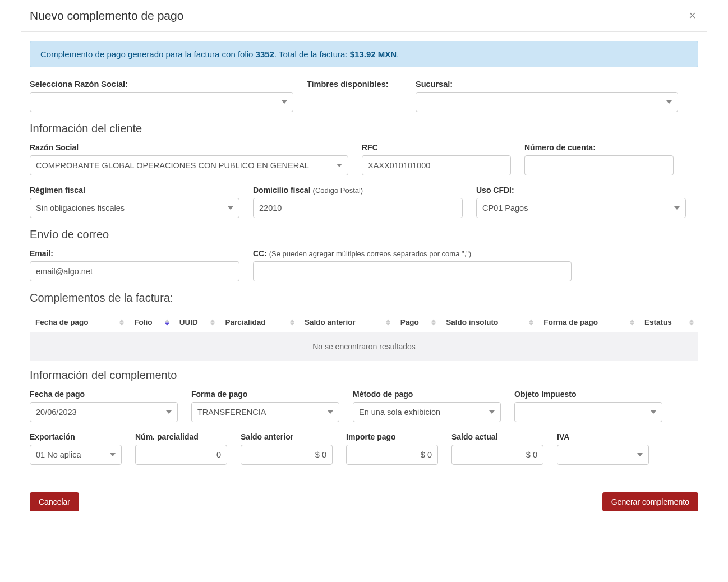 The width and height of the screenshot is (728, 582). What do you see at coordinates (260, 253) in the screenshot?
I see `label-cc-text: CC:` at bounding box center [260, 253].